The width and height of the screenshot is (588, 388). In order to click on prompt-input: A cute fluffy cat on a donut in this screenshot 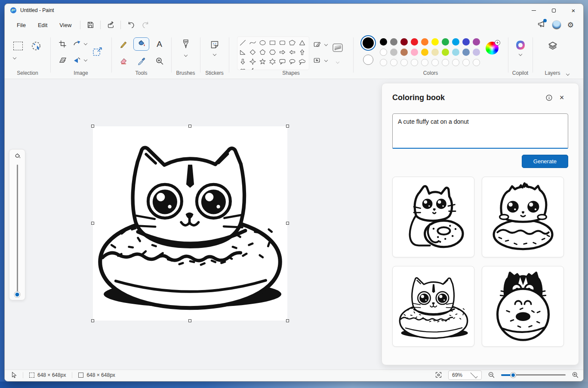, I will do `click(480, 131)`.